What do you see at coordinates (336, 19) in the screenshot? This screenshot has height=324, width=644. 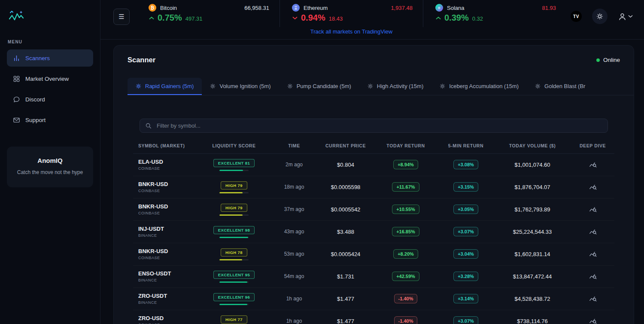 I see `ticker-change-abs: 18.43` at bounding box center [336, 19].